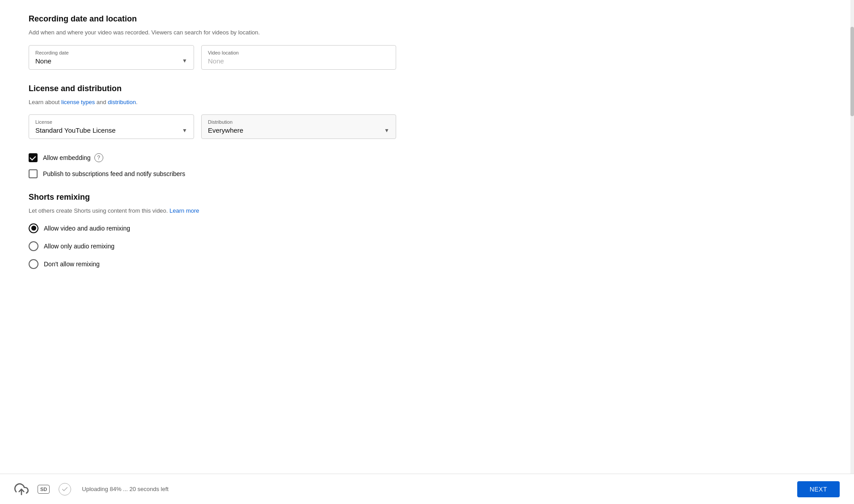 The width and height of the screenshot is (854, 504). Describe the element at coordinates (299, 122) in the screenshot. I see `distribution-label: Distribution` at that location.